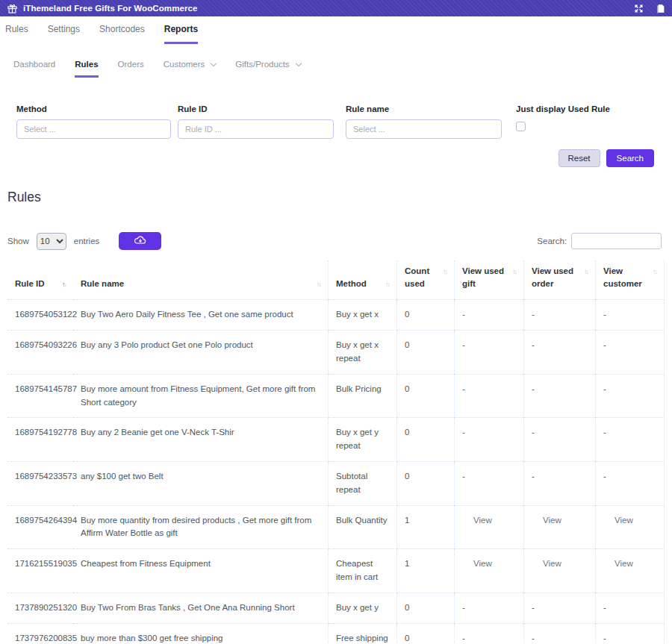 This screenshot has height=644, width=672. Describe the element at coordinates (336, 527) in the screenshot. I see `table-row: 1689754264394Buy more quantity from desi…` at that location.